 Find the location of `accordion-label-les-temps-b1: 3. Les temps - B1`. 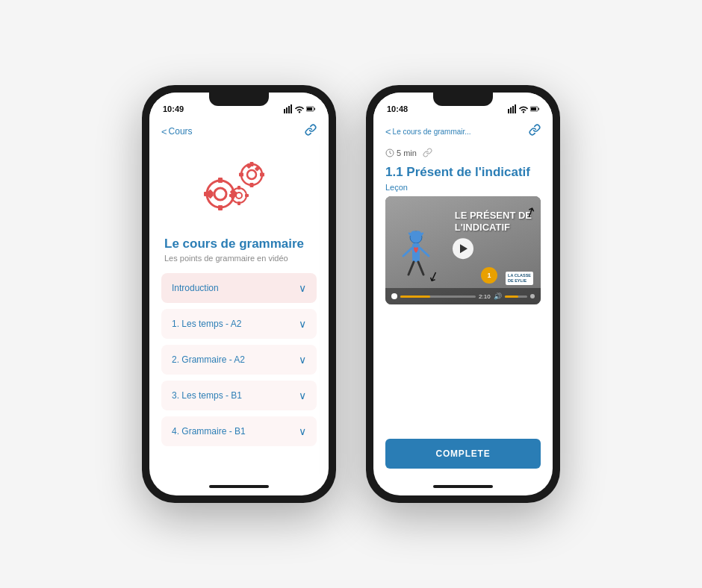

accordion-label-les-temps-b1: 3. Les temps - B1 is located at coordinates (207, 395).